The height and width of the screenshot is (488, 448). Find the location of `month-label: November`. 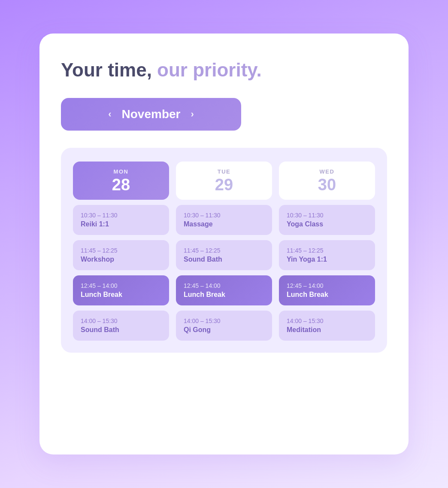

month-label: November is located at coordinates (151, 114).